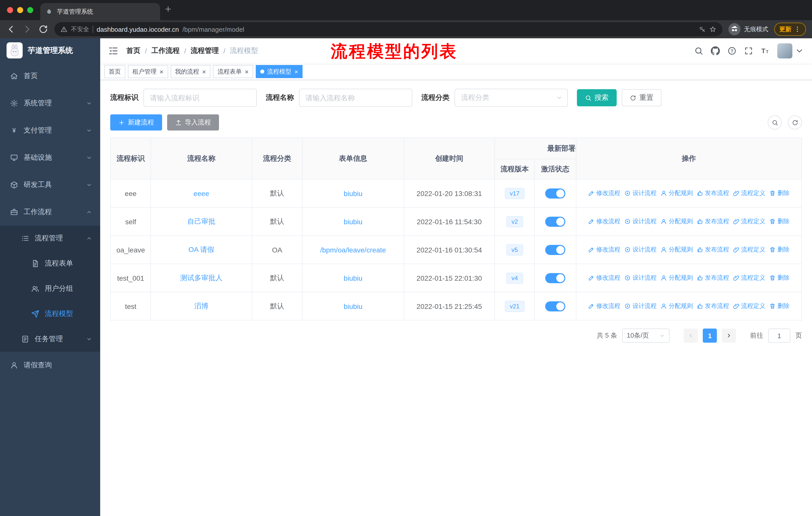 This screenshot has width=812, height=516. What do you see at coordinates (779, 335) in the screenshot?
I see `goto-page-input` at bounding box center [779, 335].